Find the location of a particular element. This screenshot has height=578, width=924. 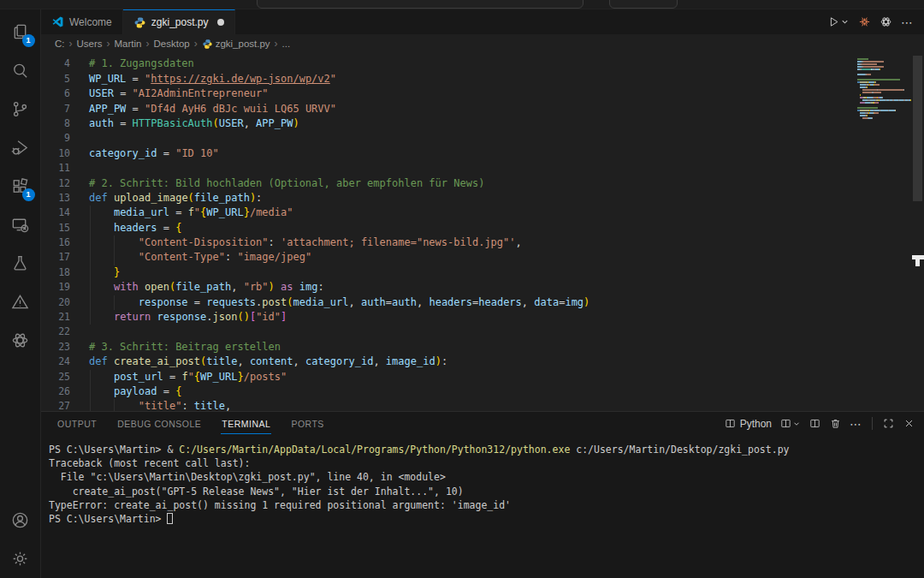

source-control-icon is located at coordinates (21, 110).